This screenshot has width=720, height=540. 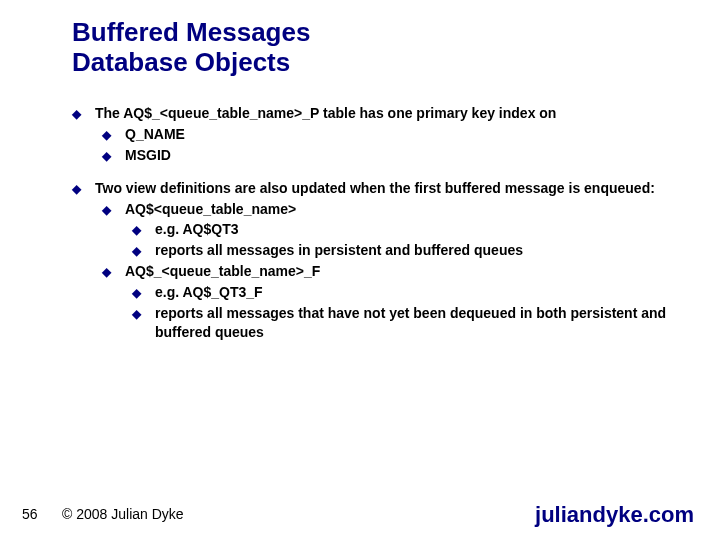 What do you see at coordinates (372, 210) in the screenshot?
I see `bullet-level2: ◆ AQ$<queue_table_name>` at bounding box center [372, 210].